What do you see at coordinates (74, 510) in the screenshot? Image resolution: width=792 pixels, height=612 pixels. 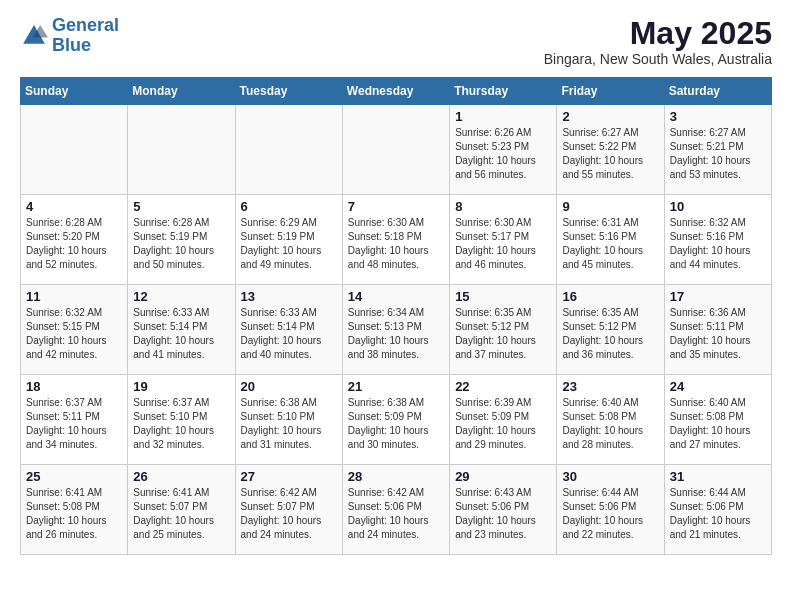 I see `calendar-cell: 25Sunrise: 6:41 AMSunset: 5:08 PMDayligh…` at bounding box center [74, 510].